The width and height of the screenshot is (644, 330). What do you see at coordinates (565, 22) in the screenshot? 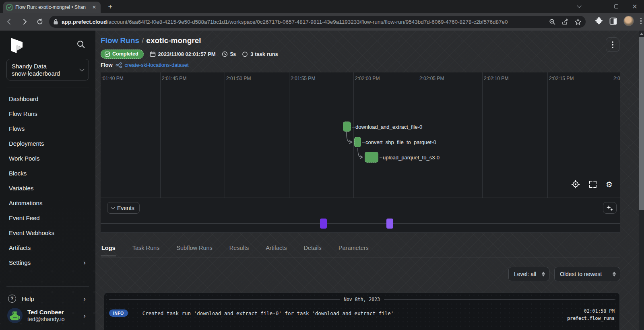
I see `share-icon` at bounding box center [565, 22].